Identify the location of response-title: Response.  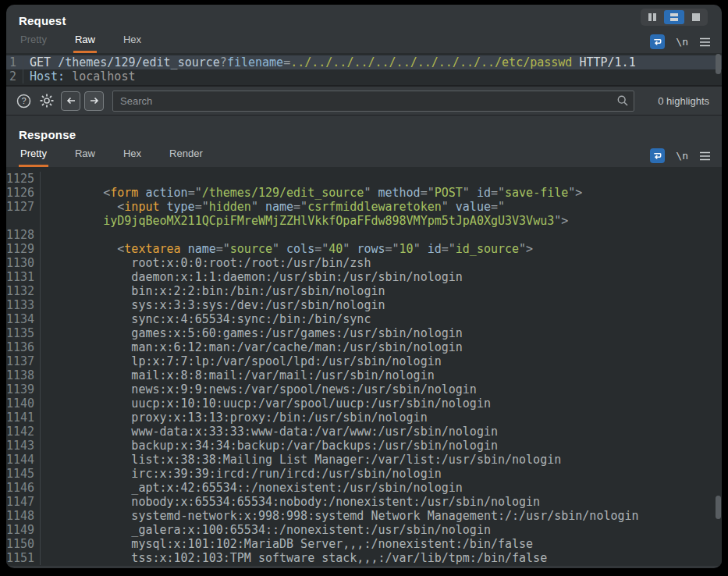
(47, 134).